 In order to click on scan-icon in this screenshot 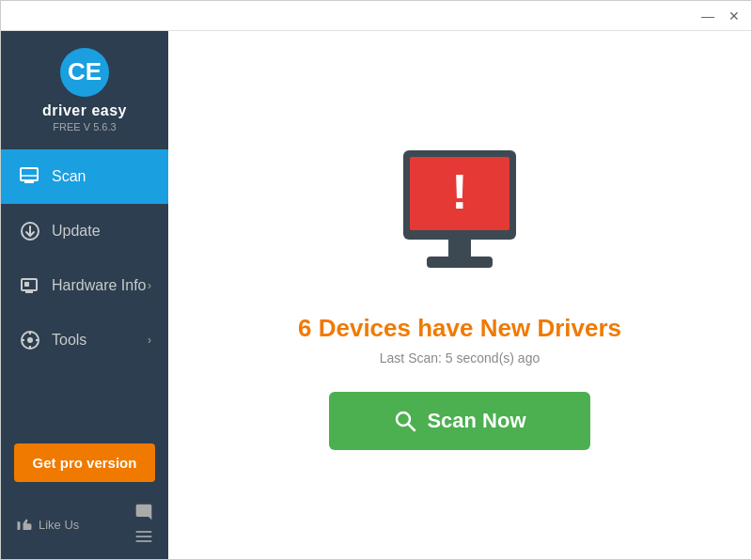, I will do `click(30, 177)`.